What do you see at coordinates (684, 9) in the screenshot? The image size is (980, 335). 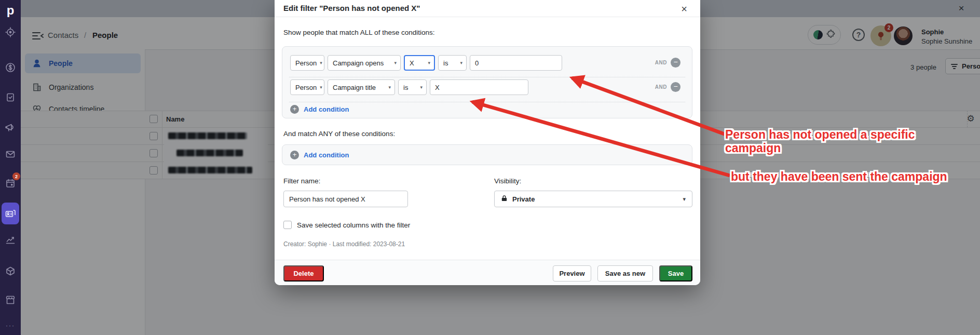 I see `modal-close-icon: ×` at bounding box center [684, 9].